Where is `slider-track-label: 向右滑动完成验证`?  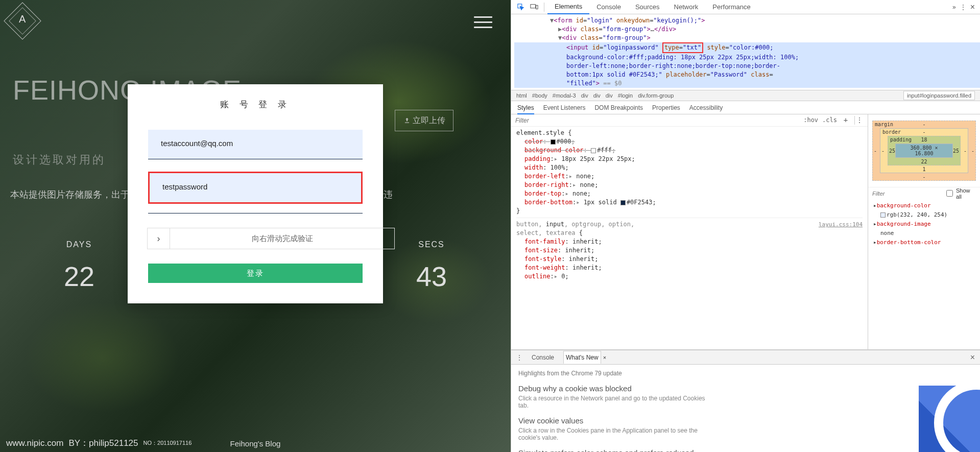
slider-track-label: 向右滑动完成验证 is located at coordinates (282, 239).